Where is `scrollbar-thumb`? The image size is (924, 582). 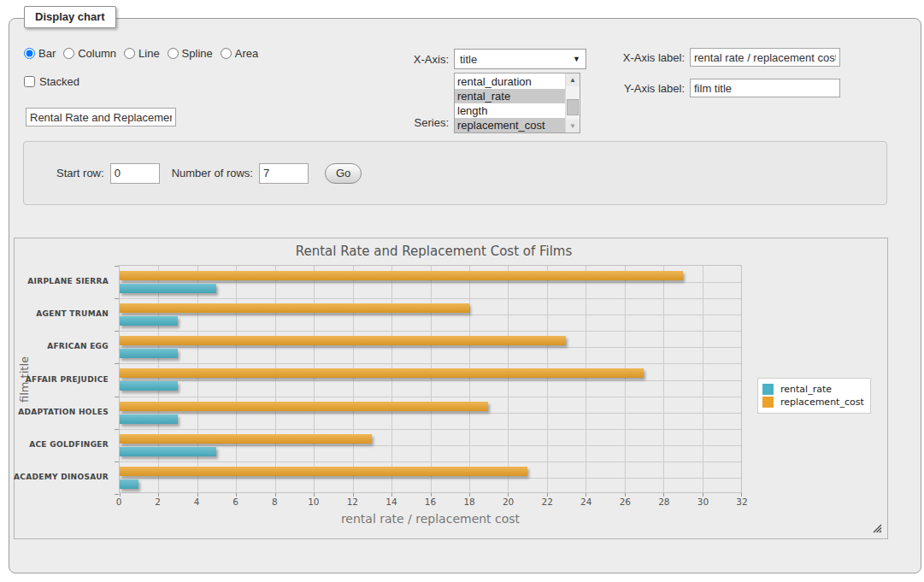
scrollbar-thumb is located at coordinates (573, 108).